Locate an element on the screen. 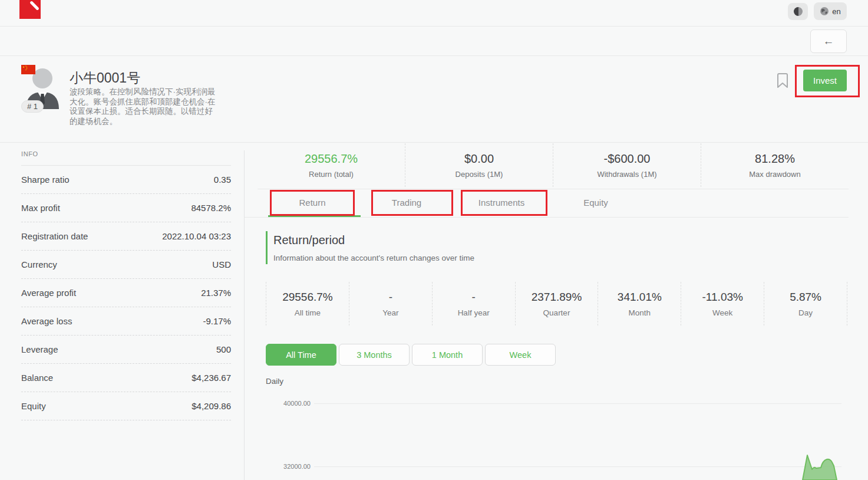 The image size is (868, 480). equity-curve-spike is located at coordinates (819, 467).